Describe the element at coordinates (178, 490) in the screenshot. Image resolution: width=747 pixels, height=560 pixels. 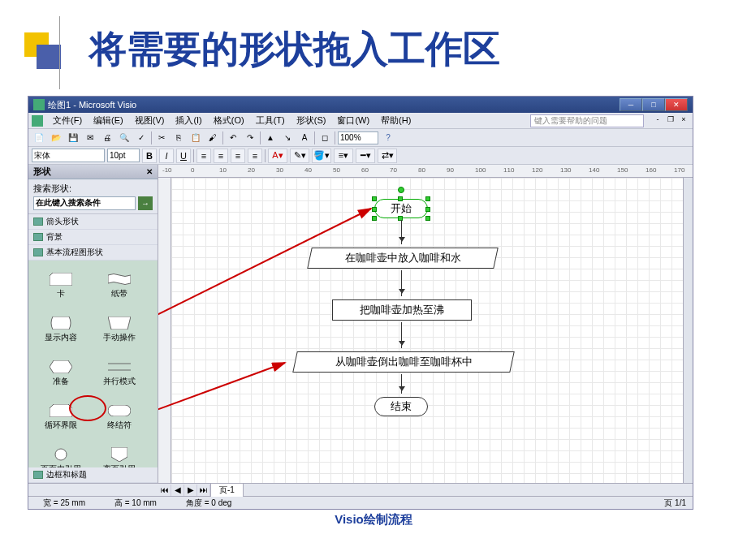
I see `tab-prev-icon: ◀` at that location.